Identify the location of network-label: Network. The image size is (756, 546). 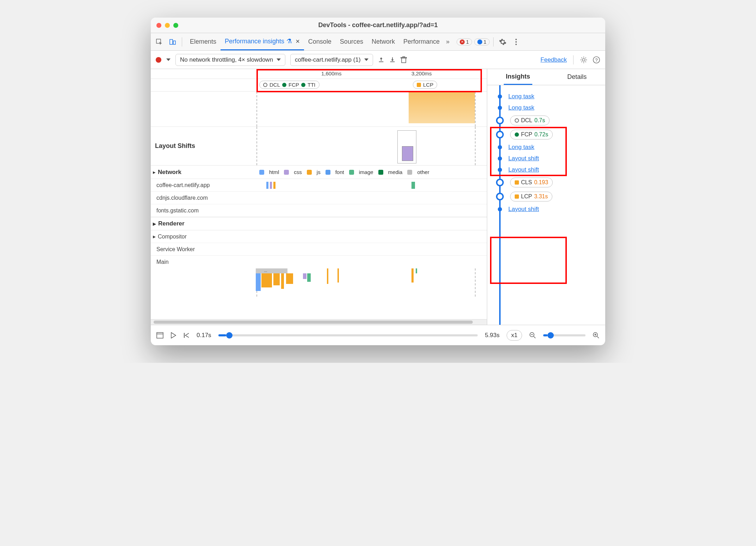
(206, 172).